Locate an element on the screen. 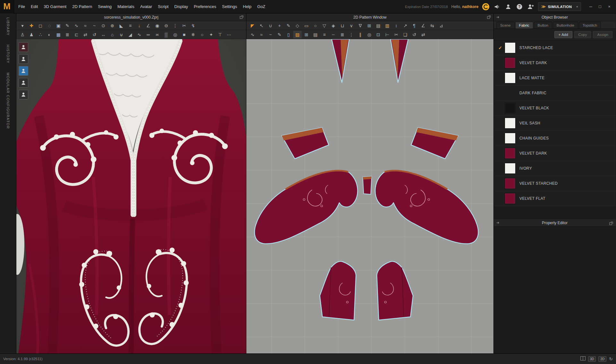 Image resolution: width=616 pixels, height=364 pixels. rectangle-tool: ▭ is located at coordinates (306, 26).